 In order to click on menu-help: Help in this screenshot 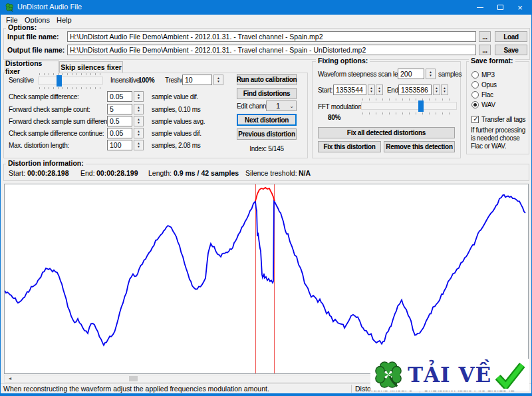, I will do `click(64, 20)`.